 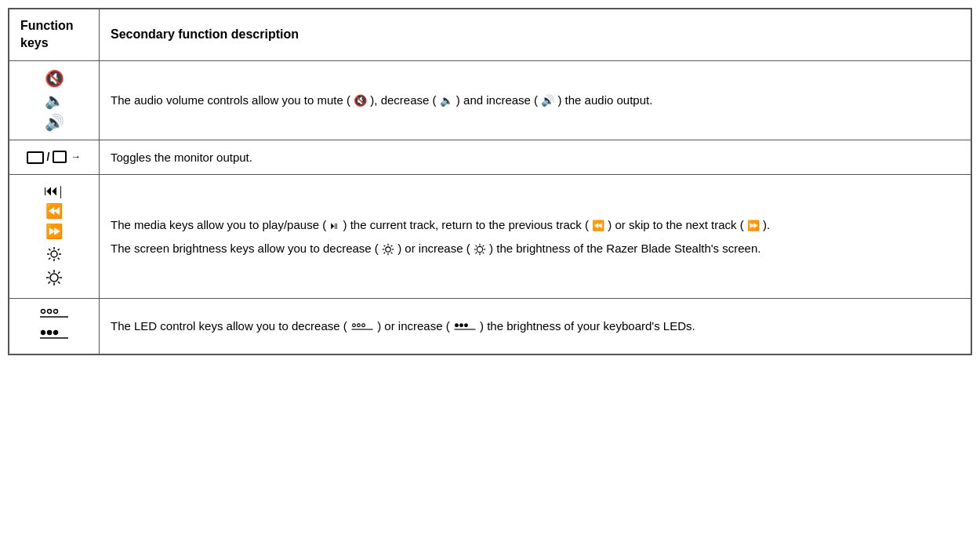 I want to click on brightness-up-icon, so click(x=54, y=279).